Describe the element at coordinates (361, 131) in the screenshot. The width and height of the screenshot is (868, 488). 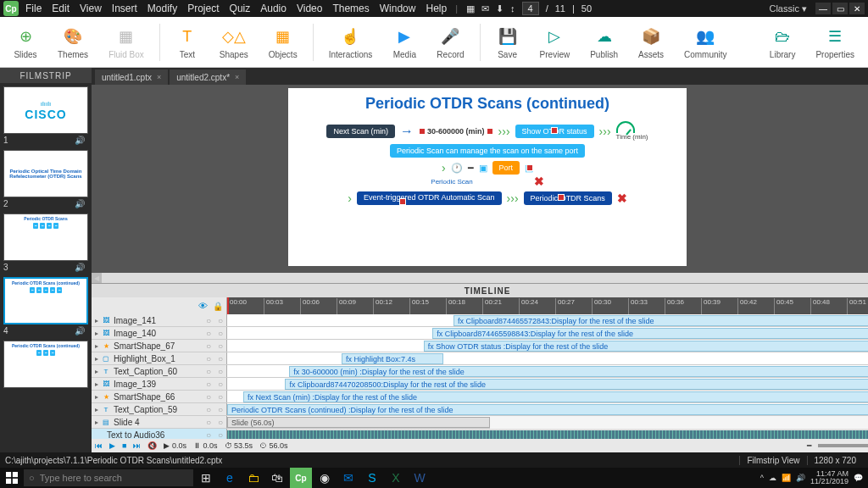
I see `next-scan-pill: Next Scan (min)` at that location.